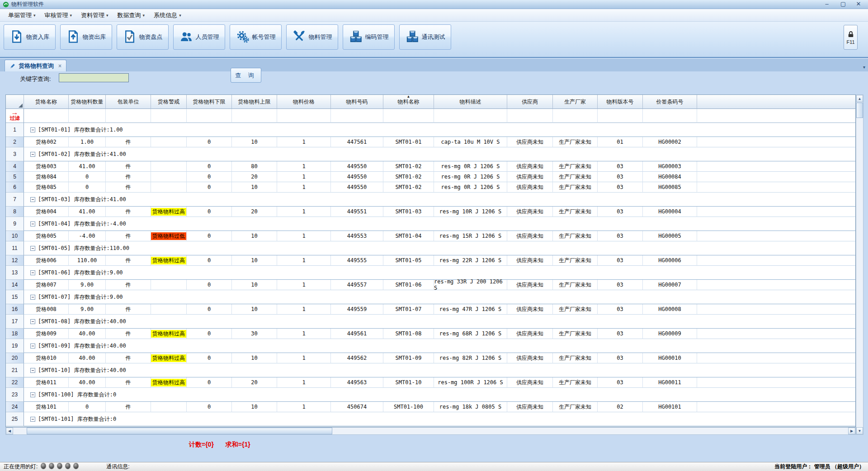 Image resolution: width=868 pixels, height=471 pixels. What do you see at coordinates (430, 431) in the screenshot?
I see `horizontal-scrollbar: ◀ ▶` at bounding box center [430, 431].